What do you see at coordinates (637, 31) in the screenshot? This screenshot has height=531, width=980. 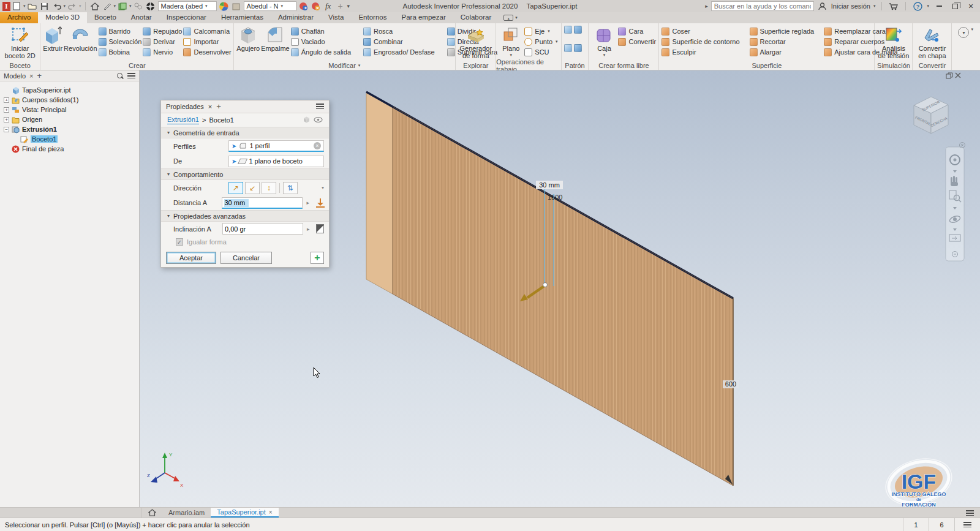 I see `cara-button: Cara` at bounding box center [637, 31].